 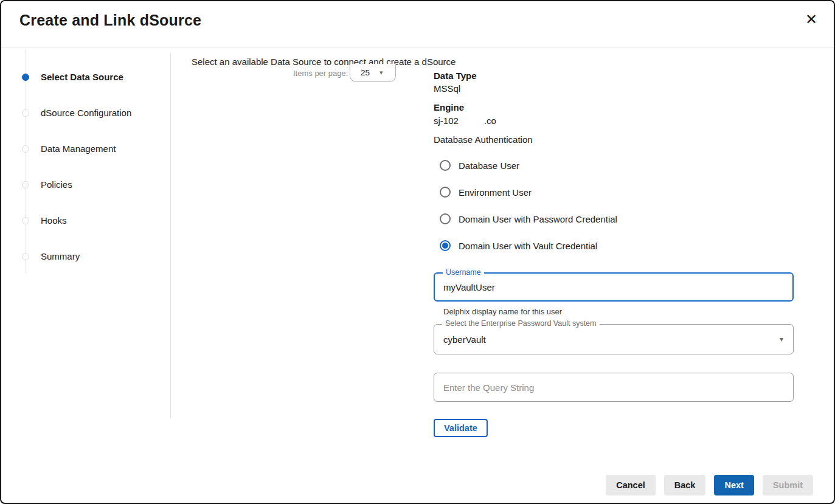 I want to click on step-label: Data Management, so click(x=78, y=148).